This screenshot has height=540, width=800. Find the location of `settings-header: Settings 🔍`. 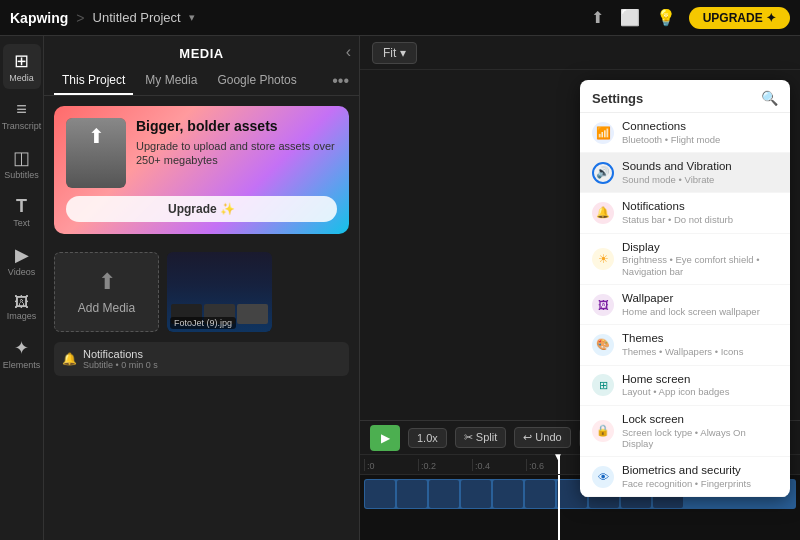

settings-header: Settings 🔍 is located at coordinates (685, 96).